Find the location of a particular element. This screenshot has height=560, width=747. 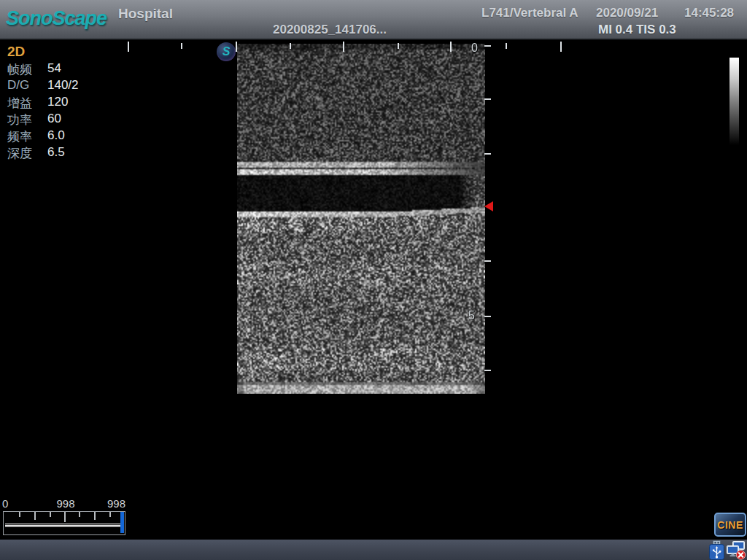

study-id: 20200825_141706... is located at coordinates (330, 30).